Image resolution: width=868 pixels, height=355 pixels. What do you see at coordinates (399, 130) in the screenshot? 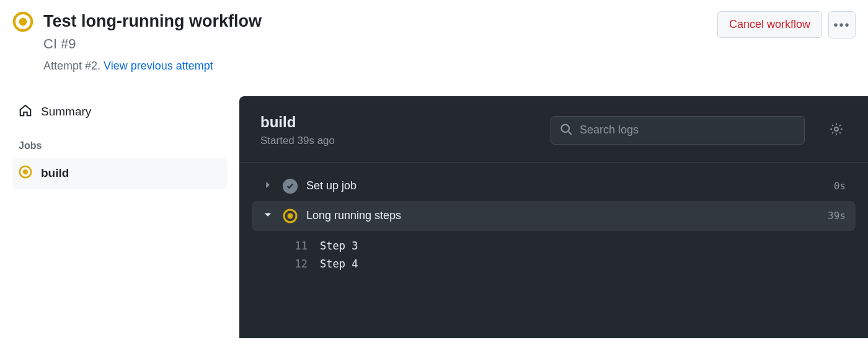
I see `log-header-left: build Started 39s ago` at bounding box center [399, 130].